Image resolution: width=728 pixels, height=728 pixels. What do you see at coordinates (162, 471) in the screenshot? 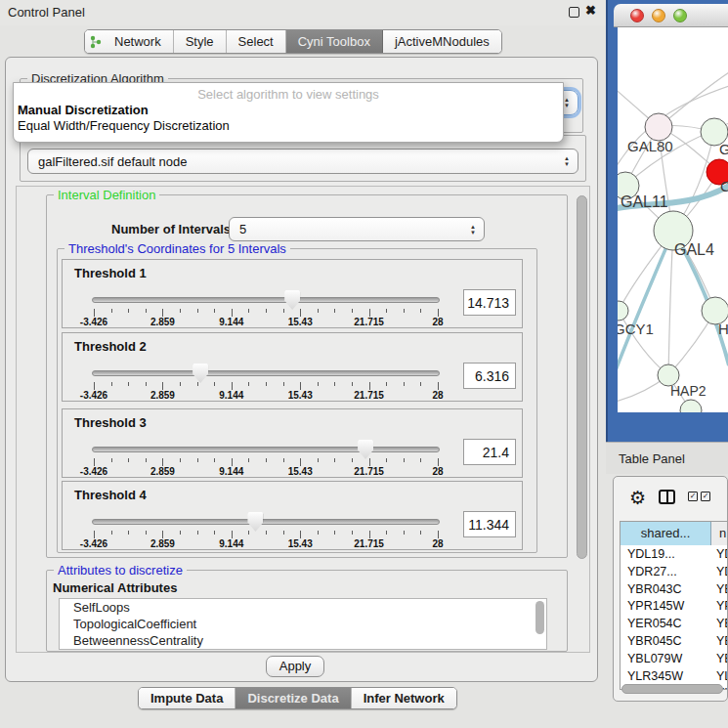
I see `slider-tick-label: 2.859` at bounding box center [162, 471].